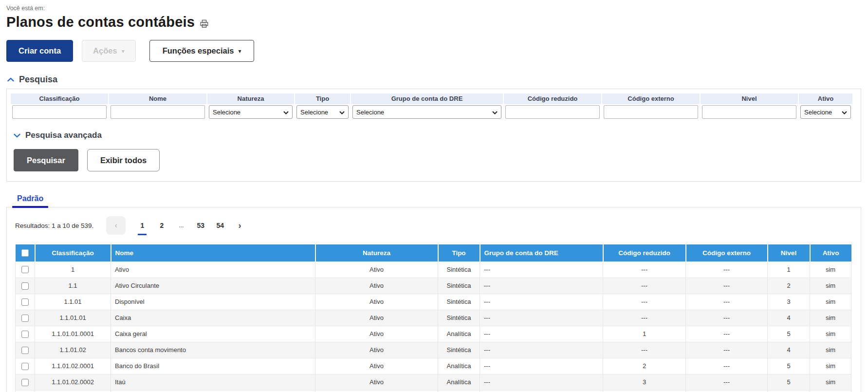 This screenshot has height=392, width=868. What do you see at coordinates (158, 112) in the screenshot?
I see `nome-input` at bounding box center [158, 112].